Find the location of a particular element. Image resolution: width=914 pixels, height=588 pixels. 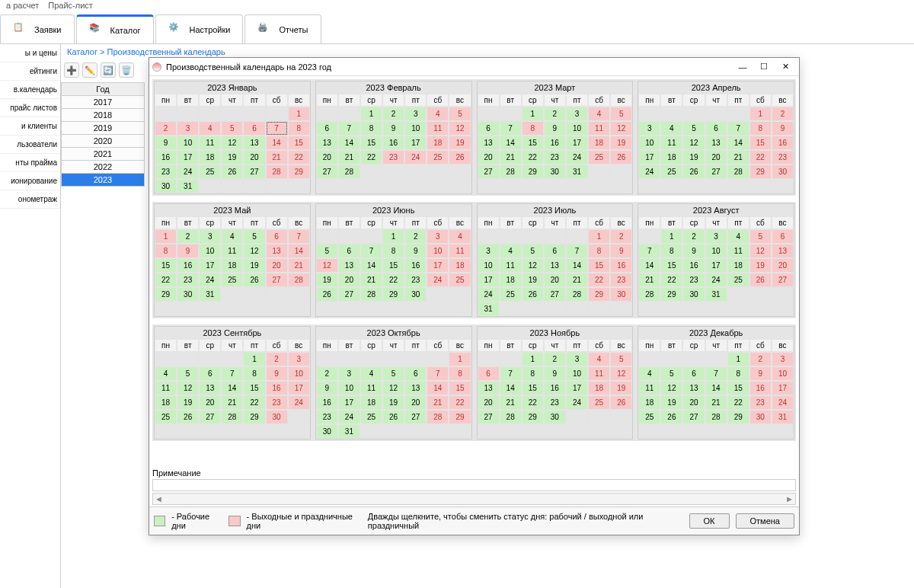

day-cell: 13 is located at coordinates (416, 388).